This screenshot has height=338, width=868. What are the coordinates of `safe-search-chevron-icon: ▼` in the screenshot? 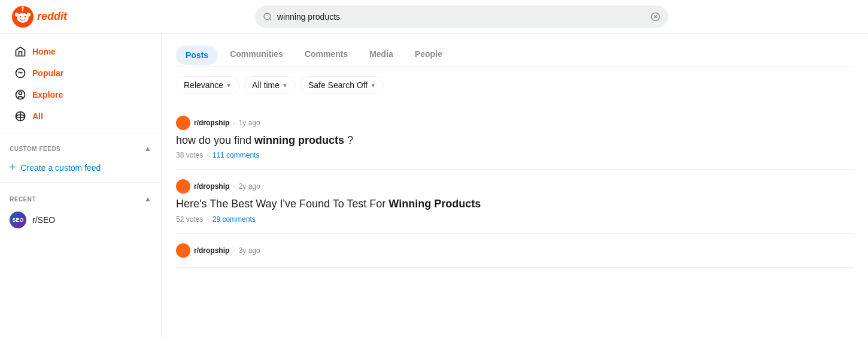 It's located at (373, 85).